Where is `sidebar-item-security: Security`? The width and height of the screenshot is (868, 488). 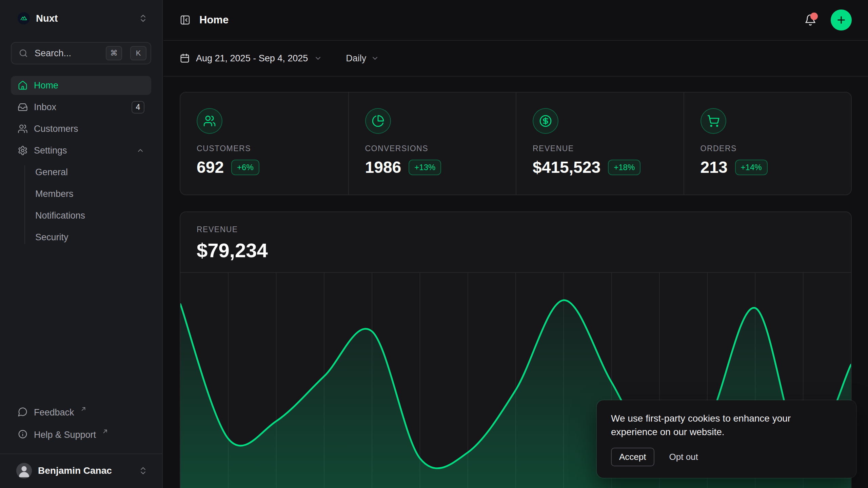 sidebar-item-security: Security is located at coordinates (81, 237).